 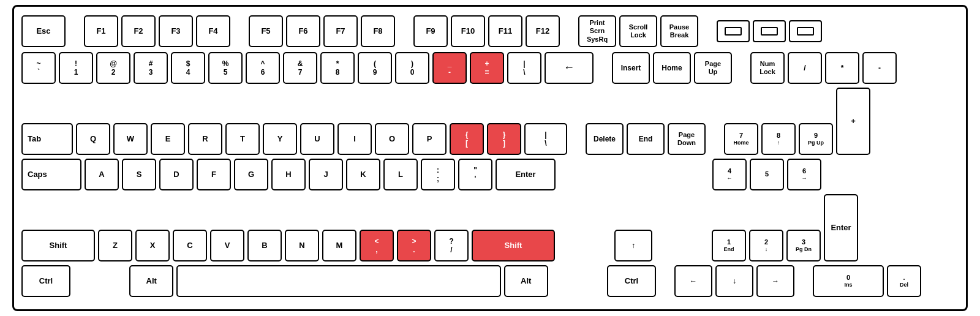 I want to click on key-np-5: 5, so click(x=767, y=175).